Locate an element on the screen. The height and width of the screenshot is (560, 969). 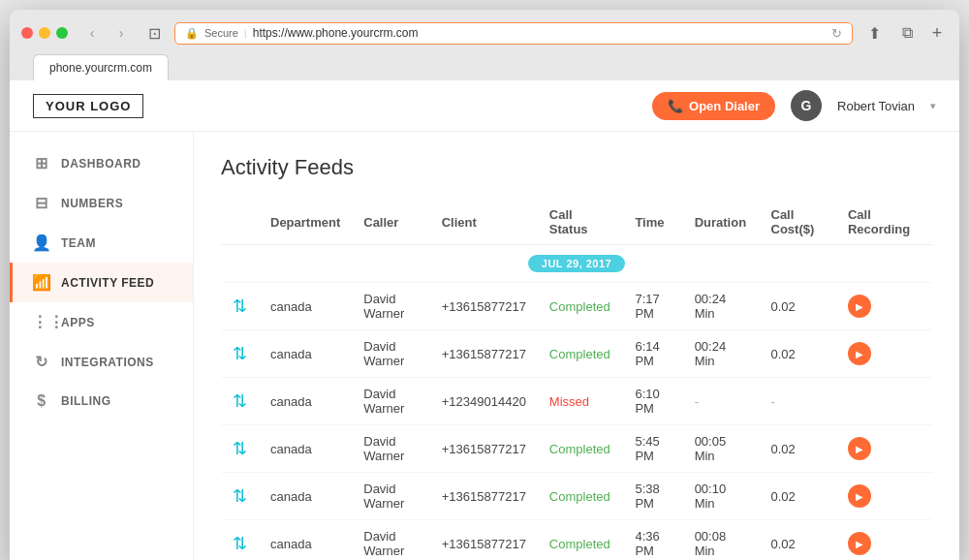
cell-time: 6:14 PM is located at coordinates (653, 355).